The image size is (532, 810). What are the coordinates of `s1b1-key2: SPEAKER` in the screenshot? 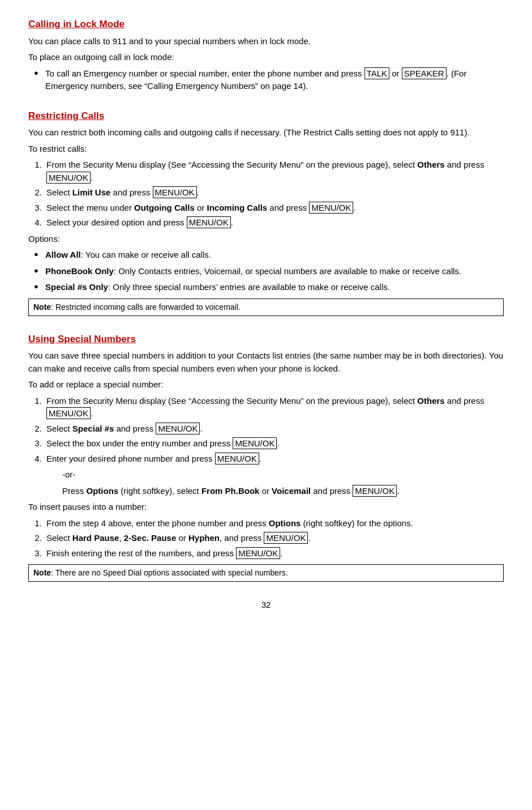 It's located at (424, 74).